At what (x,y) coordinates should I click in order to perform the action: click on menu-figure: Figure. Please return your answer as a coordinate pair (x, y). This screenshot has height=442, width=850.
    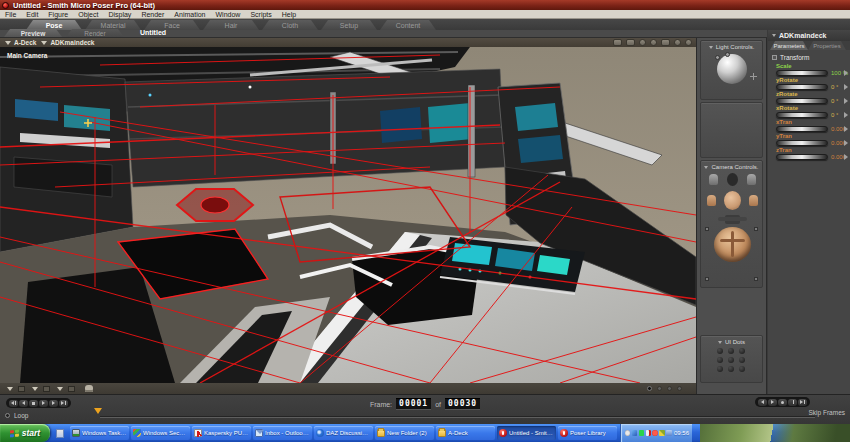
    Looking at the image, I should click on (58, 14).